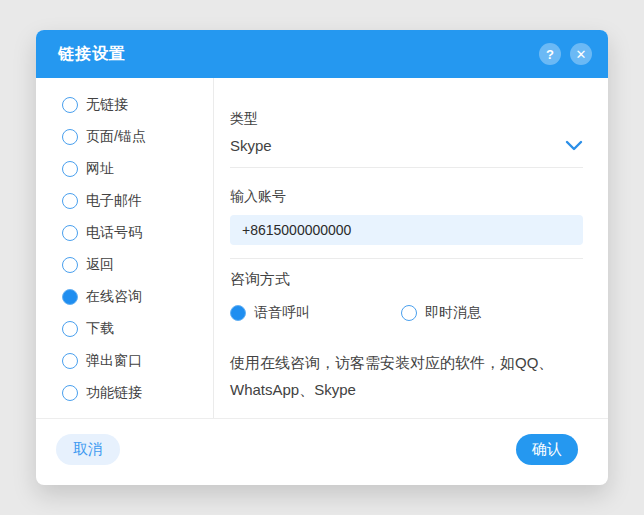  What do you see at coordinates (406, 280) in the screenshot?
I see `method-section-label: 咨询方式` at bounding box center [406, 280].